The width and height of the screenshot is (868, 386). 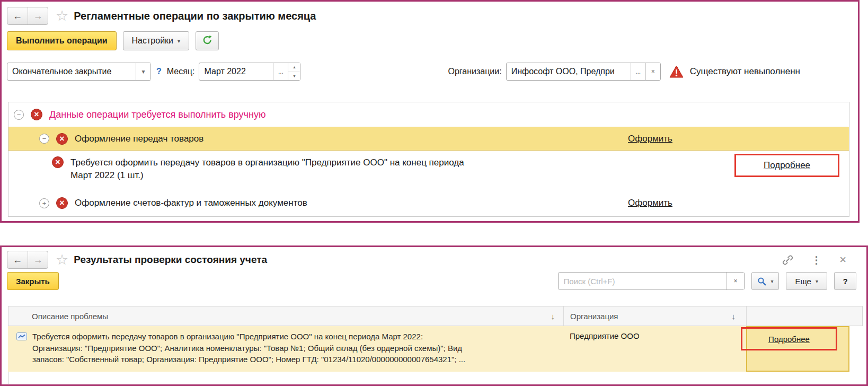 I want to click on month-spinner: ▲ ▼, so click(x=294, y=72).